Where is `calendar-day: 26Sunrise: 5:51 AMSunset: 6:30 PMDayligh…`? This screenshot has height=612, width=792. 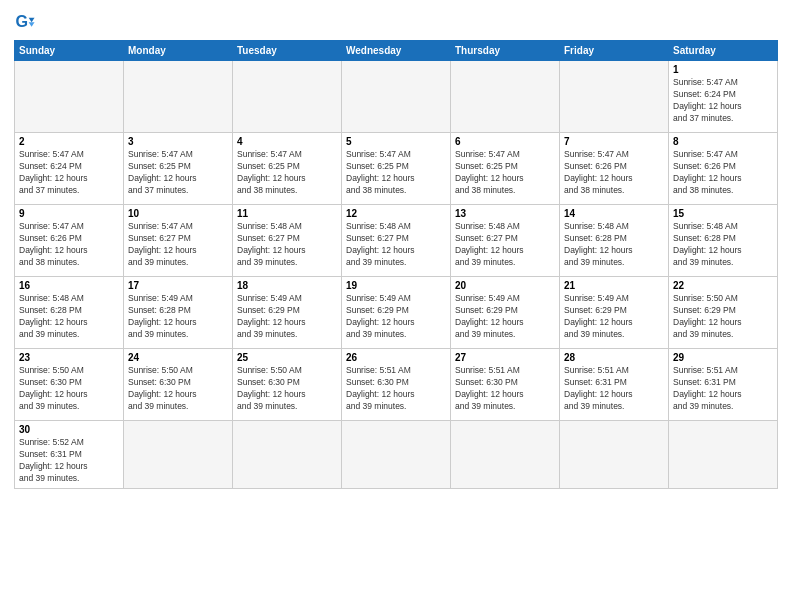 calendar-day: 26Sunrise: 5:51 AMSunset: 6:30 PMDayligh… is located at coordinates (396, 385).